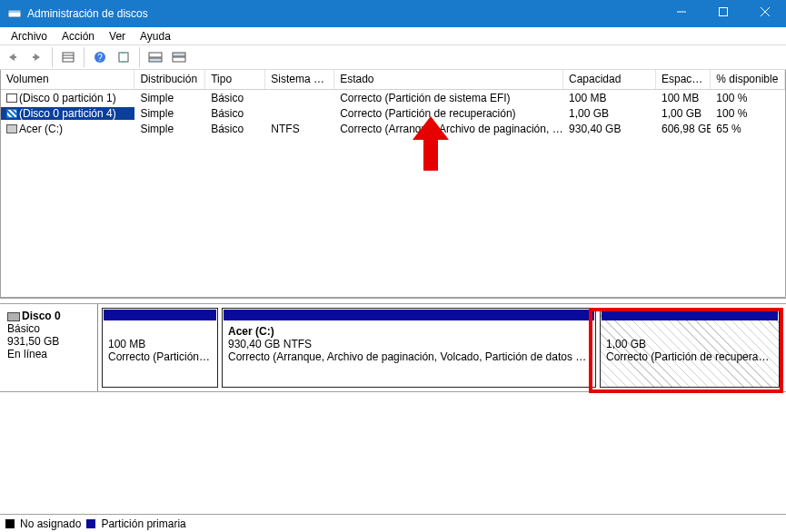  I want to click on menu-ver: Ver, so click(117, 36).